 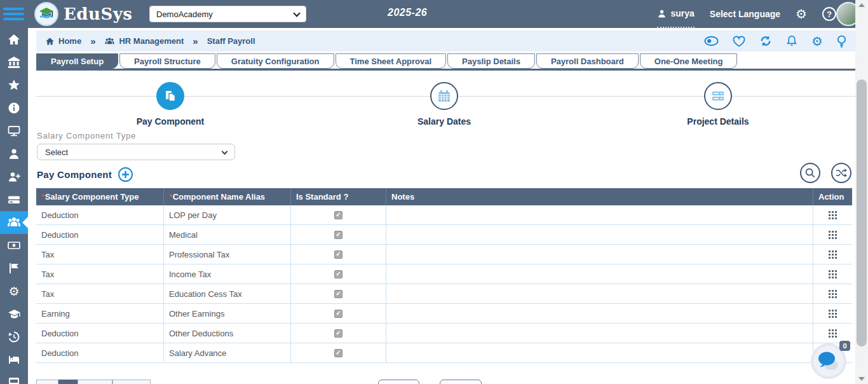 I want to click on institution-icon, so click(x=14, y=62).